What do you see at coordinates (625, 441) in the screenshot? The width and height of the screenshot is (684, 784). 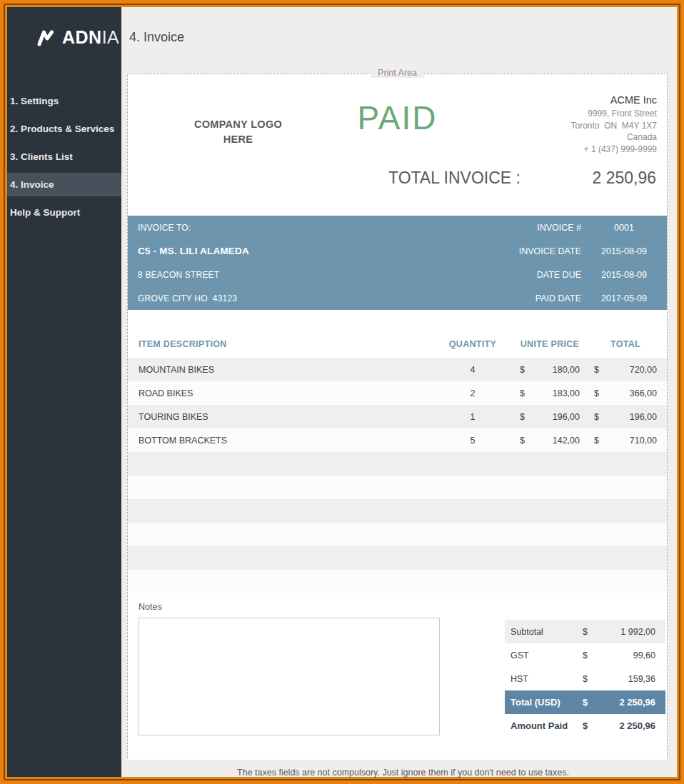 I see `item-total-cell: $ 710,00` at bounding box center [625, 441].